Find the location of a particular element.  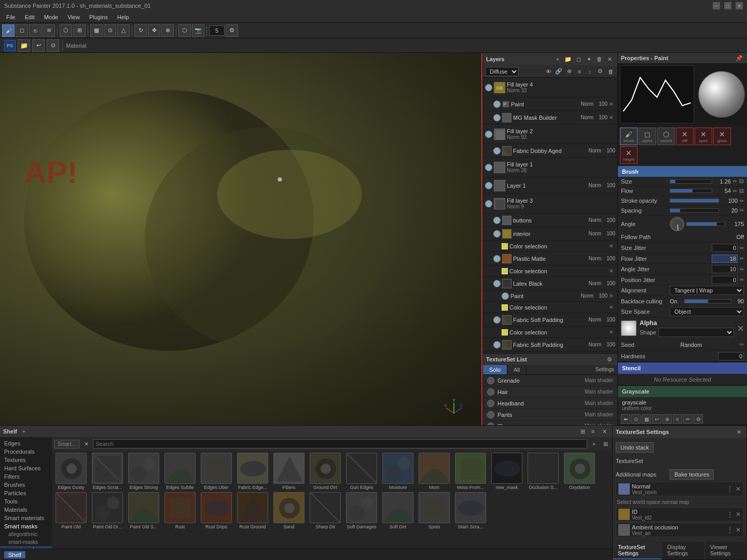

shelf-item: Edges Scrat... is located at coordinates (107, 471).